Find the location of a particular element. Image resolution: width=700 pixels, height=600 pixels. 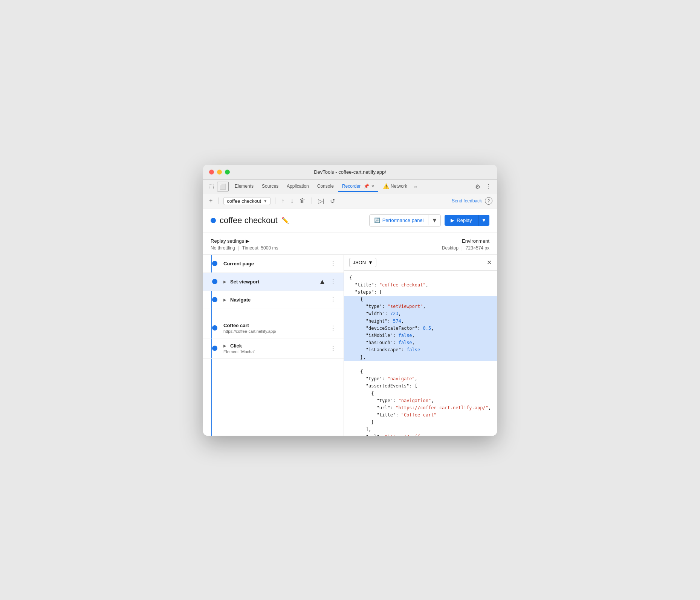

close-button is located at coordinates (212, 172).